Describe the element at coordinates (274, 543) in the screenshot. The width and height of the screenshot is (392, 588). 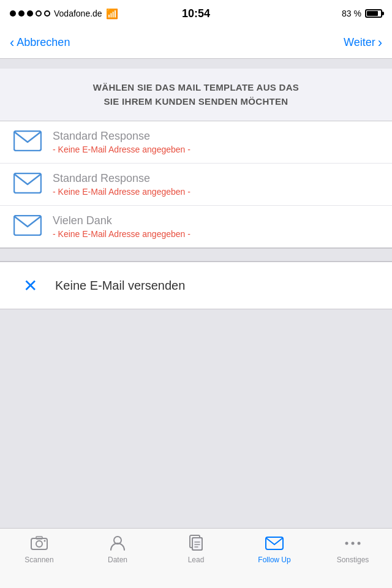
I see `mail-active-icon` at that location.